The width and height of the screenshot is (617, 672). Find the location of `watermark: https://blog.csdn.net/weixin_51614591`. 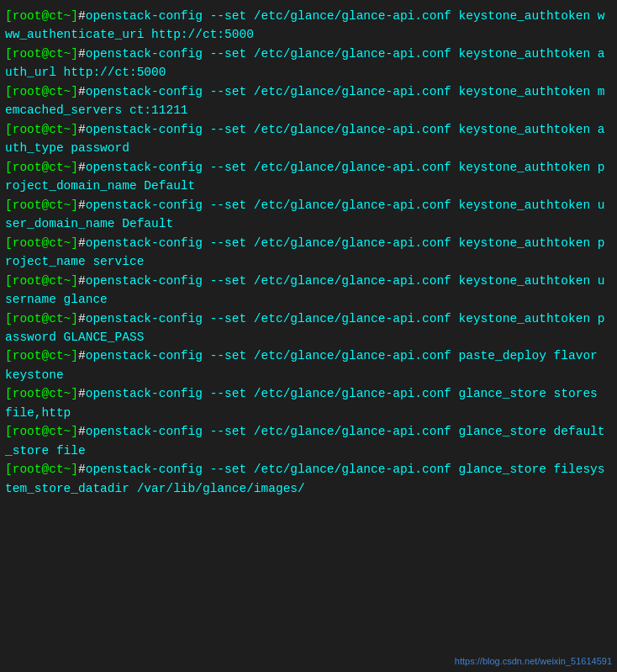

watermark: https://blog.csdn.net/weixin_51614591 is located at coordinates (533, 661).